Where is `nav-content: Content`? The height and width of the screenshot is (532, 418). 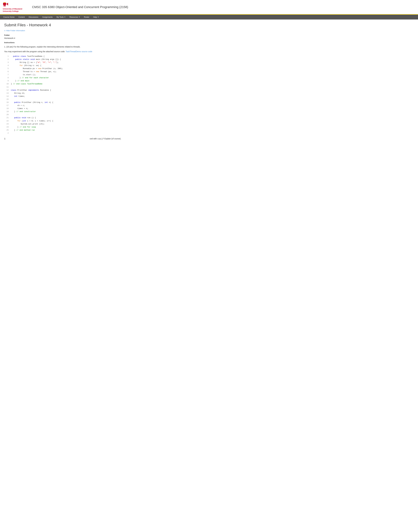 nav-content: Content is located at coordinates (22, 17).